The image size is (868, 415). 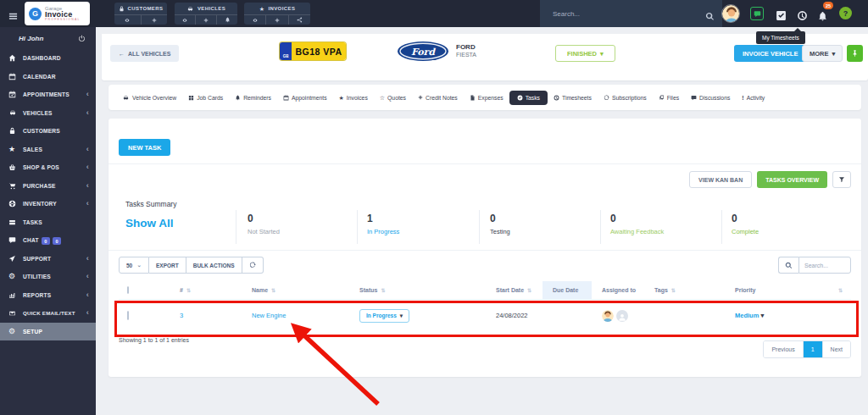 I want to click on column-label: Start Date, so click(x=510, y=290).